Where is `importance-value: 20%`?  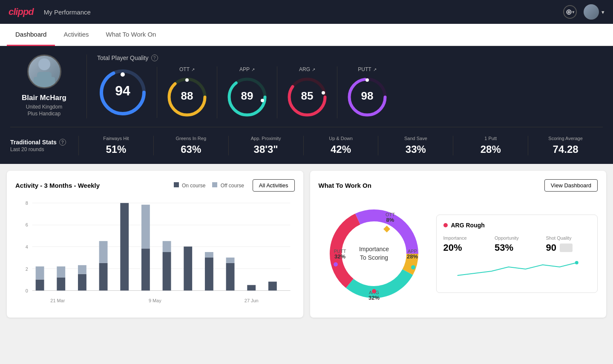 importance-value: 20% is located at coordinates (466, 248).